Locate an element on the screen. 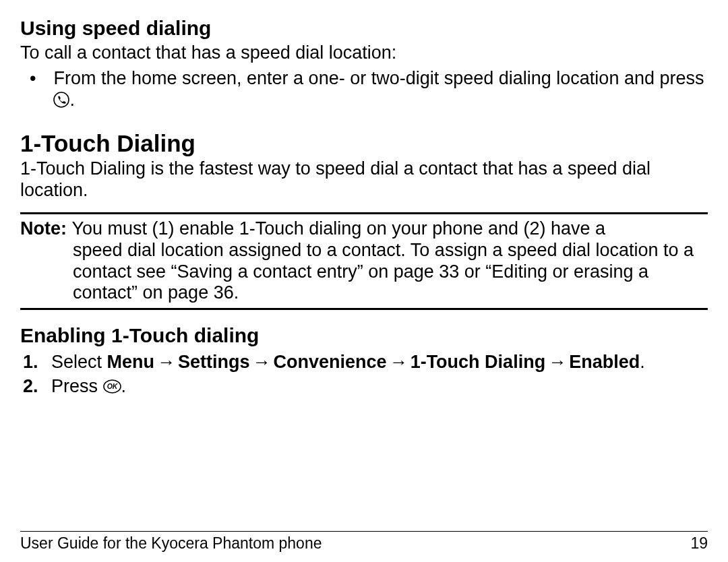  step-2-suffix: . is located at coordinates (124, 386).